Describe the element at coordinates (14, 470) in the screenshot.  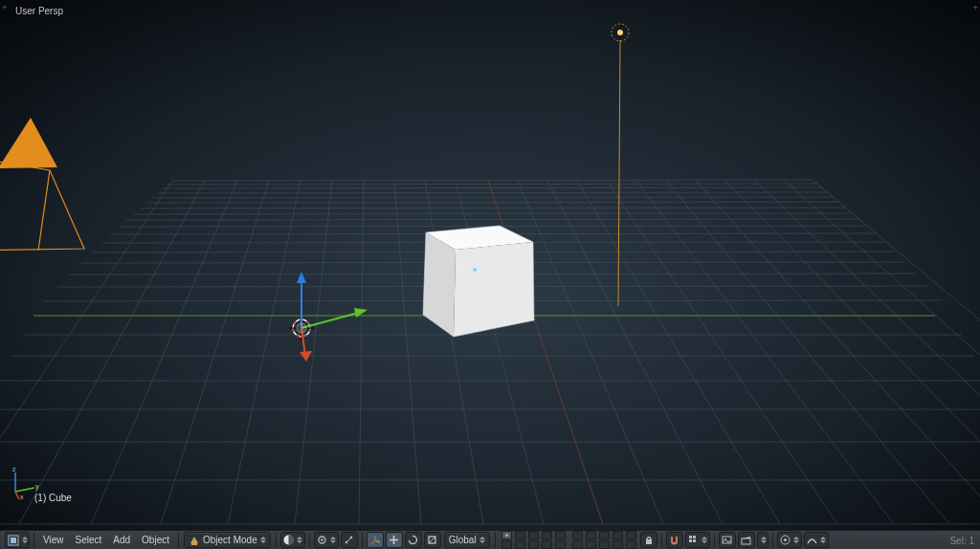
I see `svg-text: z` at that location.